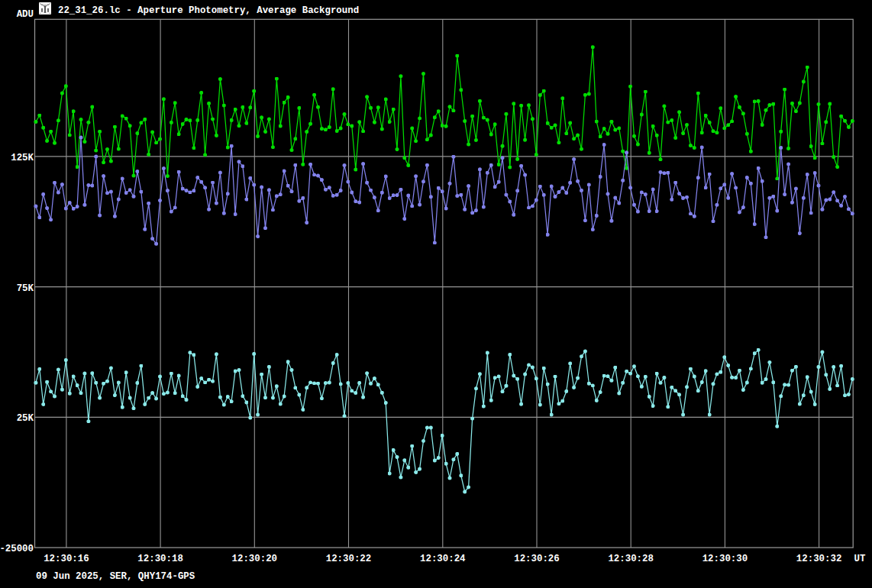  Describe the element at coordinates (208, 11) in the screenshot. I see `svg-text:22_31_26.lc - Aperture Photome: 22_31_26.lc - Aperture Photometry, Avera…` at that location.